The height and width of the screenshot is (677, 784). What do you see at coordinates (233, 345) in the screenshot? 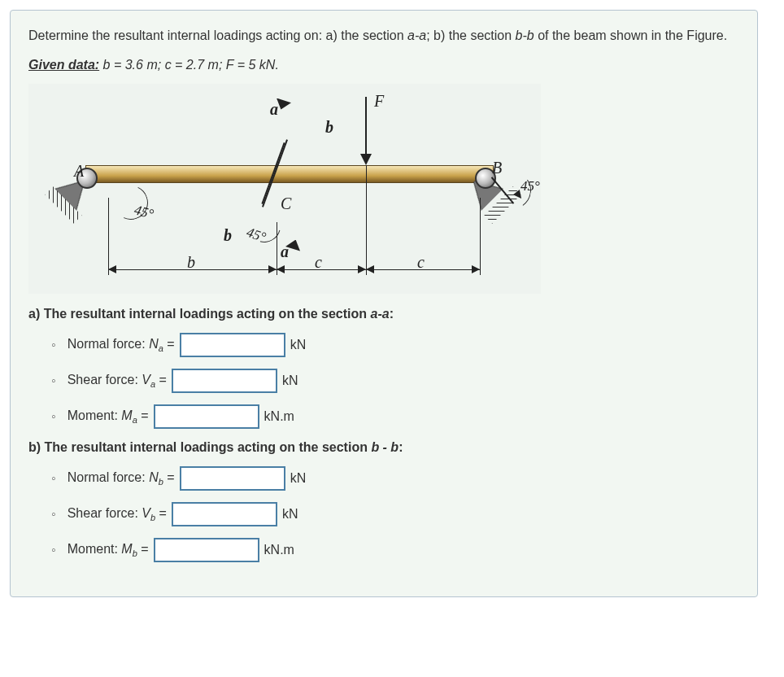
I see `input-Na` at bounding box center [233, 345].